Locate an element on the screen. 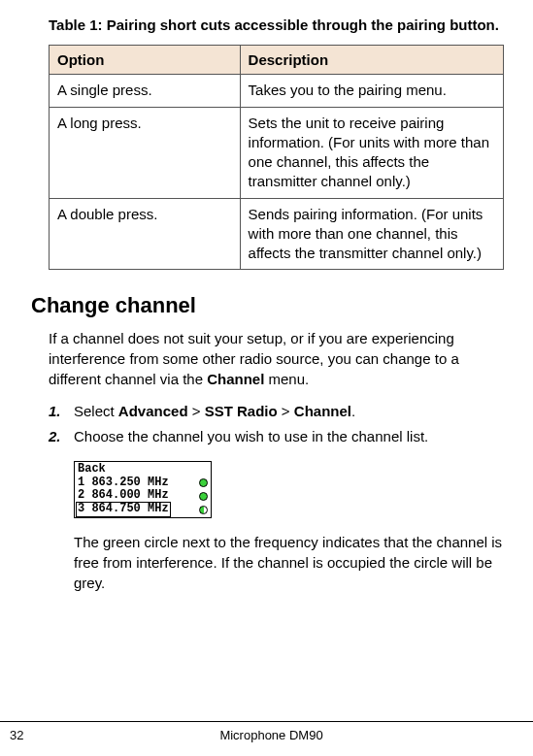  cell-option: A single press. is located at coordinates (146, 91).